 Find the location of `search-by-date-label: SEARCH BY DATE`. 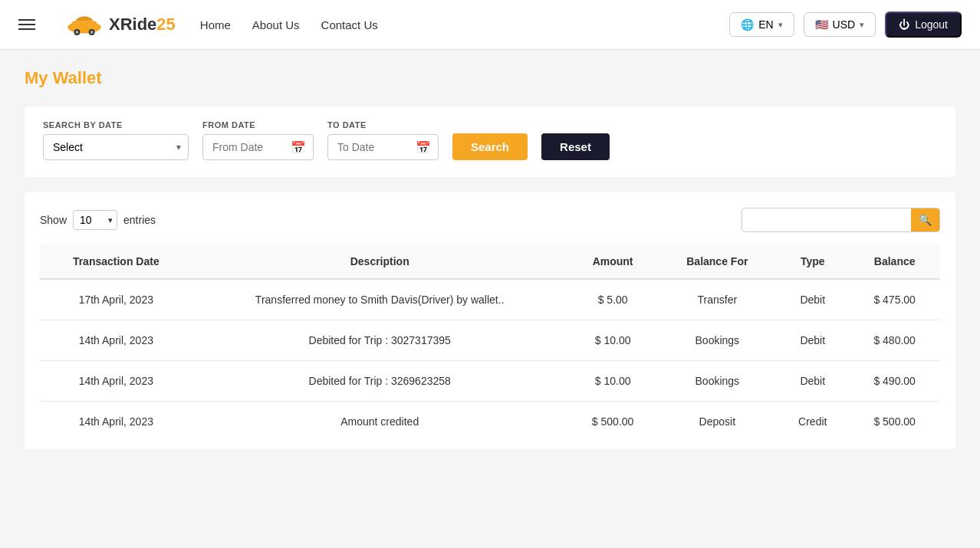

search-by-date-label: SEARCH BY DATE is located at coordinates (116, 125).